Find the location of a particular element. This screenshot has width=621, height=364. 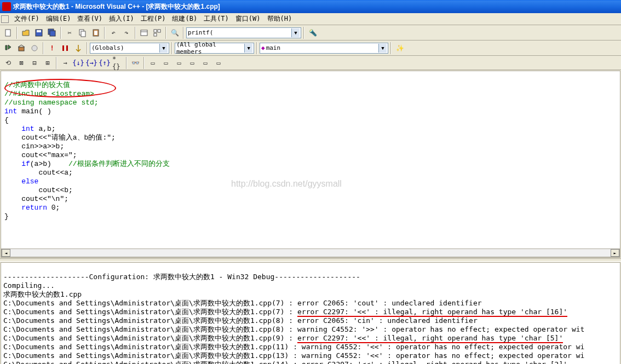

editor-scrollbar-h: ◄ ► is located at coordinates (311, 253).